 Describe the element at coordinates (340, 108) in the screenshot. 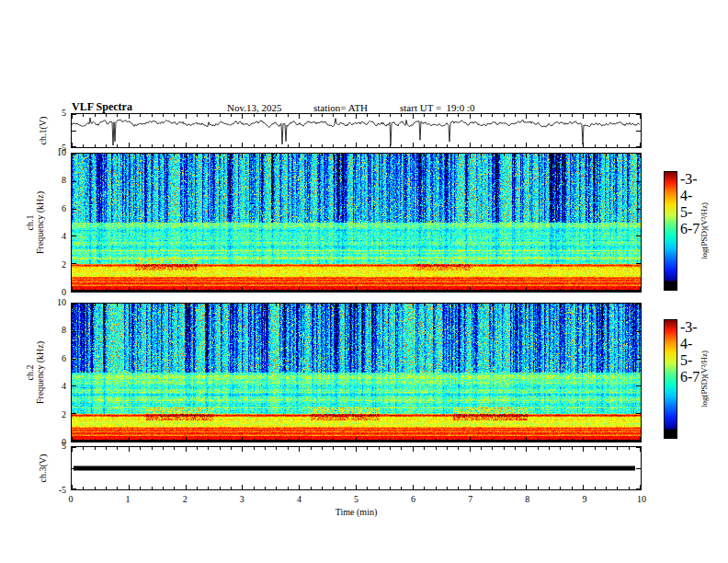

I see `plot-station: station= ATH` at that location.